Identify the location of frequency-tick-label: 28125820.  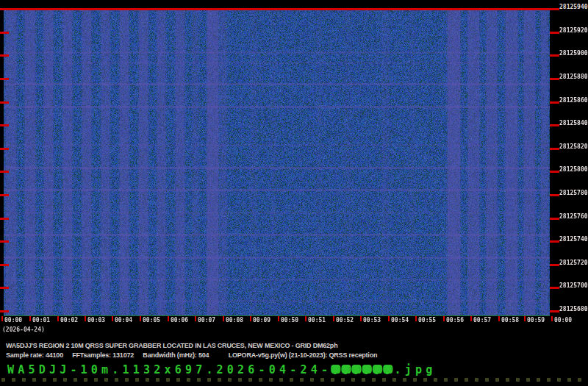
(573, 147).